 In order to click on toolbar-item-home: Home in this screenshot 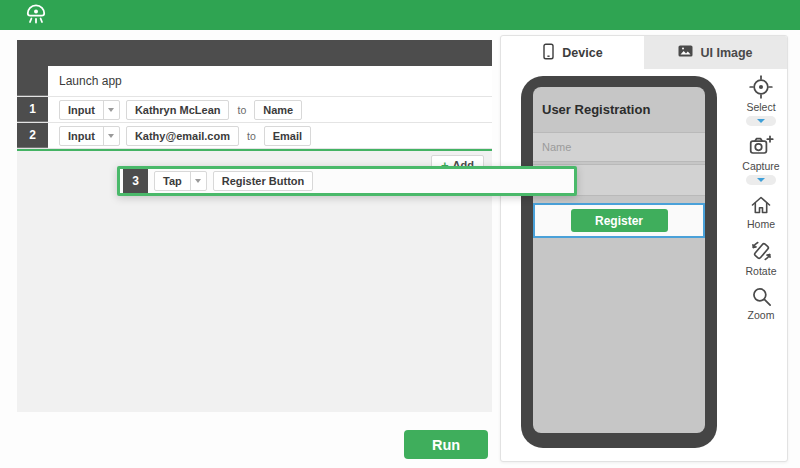, I will do `click(761, 212)`.